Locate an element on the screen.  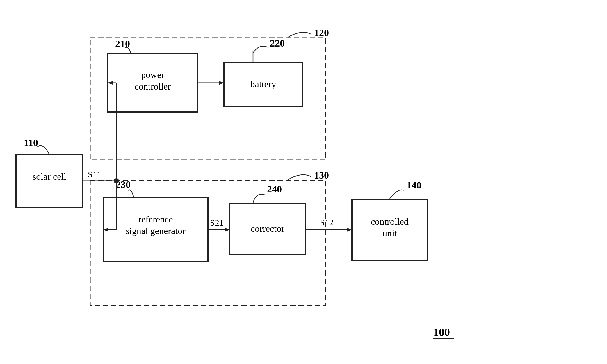
arrow-s21 is located at coordinates (227, 230).